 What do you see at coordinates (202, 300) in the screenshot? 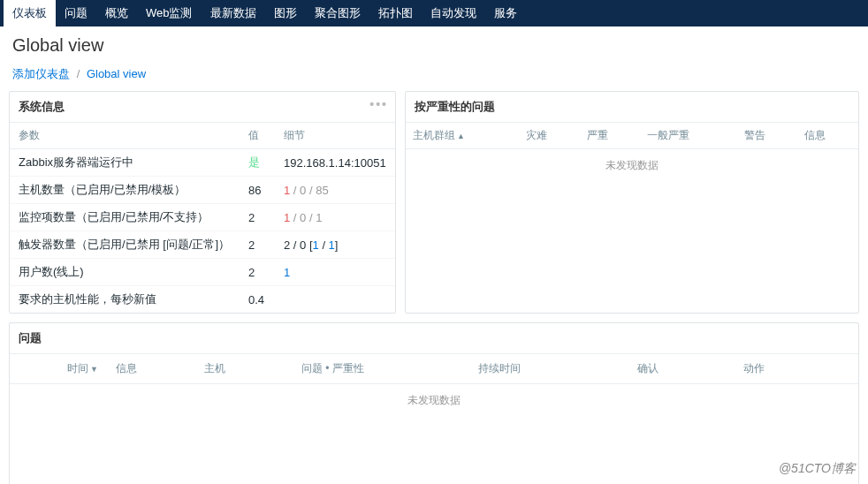
I see `sysinfo-row: 要求的主机性能，每秒新值0.4` at bounding box center [202, 300].